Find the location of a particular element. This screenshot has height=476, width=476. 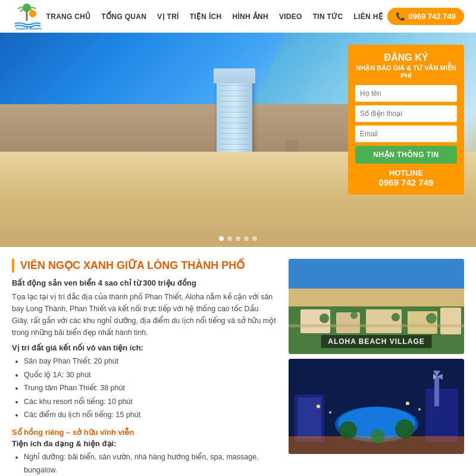

main-nav: TRANG CHỦ TỔNG QUAN VỊ TRÍ TIỆN ÍCH HÌNH… is located at coordinates (215, 17).